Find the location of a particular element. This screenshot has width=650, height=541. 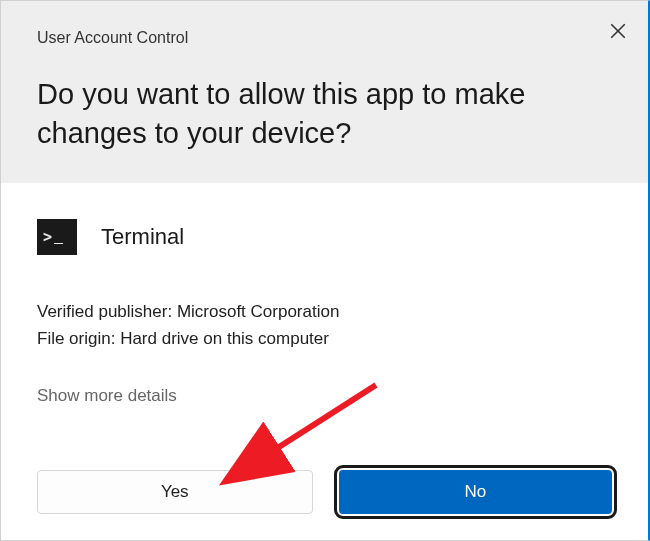

button-row: Yes No is located at coordinates (324, 492).